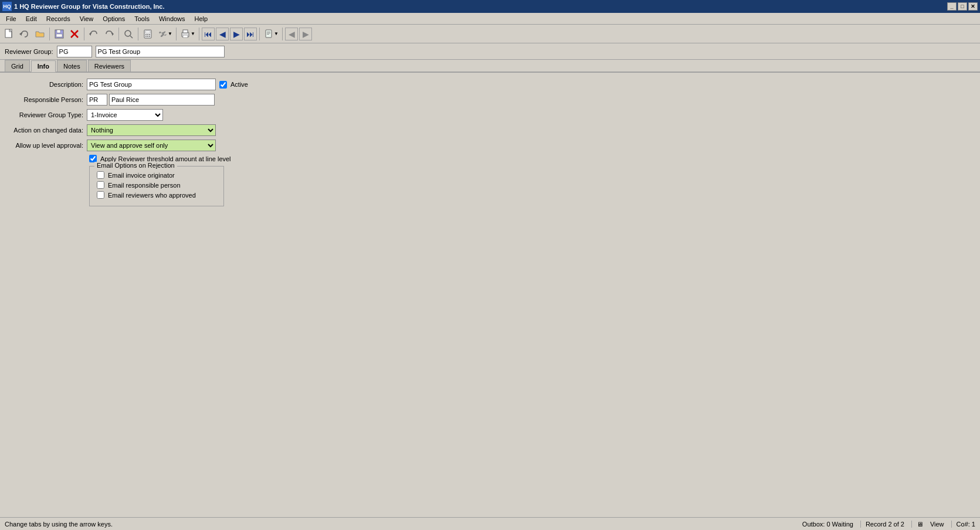 The image size is (980, 530). I want to click on active-checkbox, so click(223, 84).